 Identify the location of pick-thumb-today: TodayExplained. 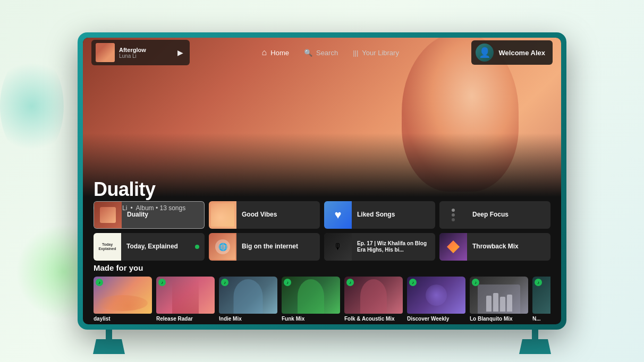
(107, 247).